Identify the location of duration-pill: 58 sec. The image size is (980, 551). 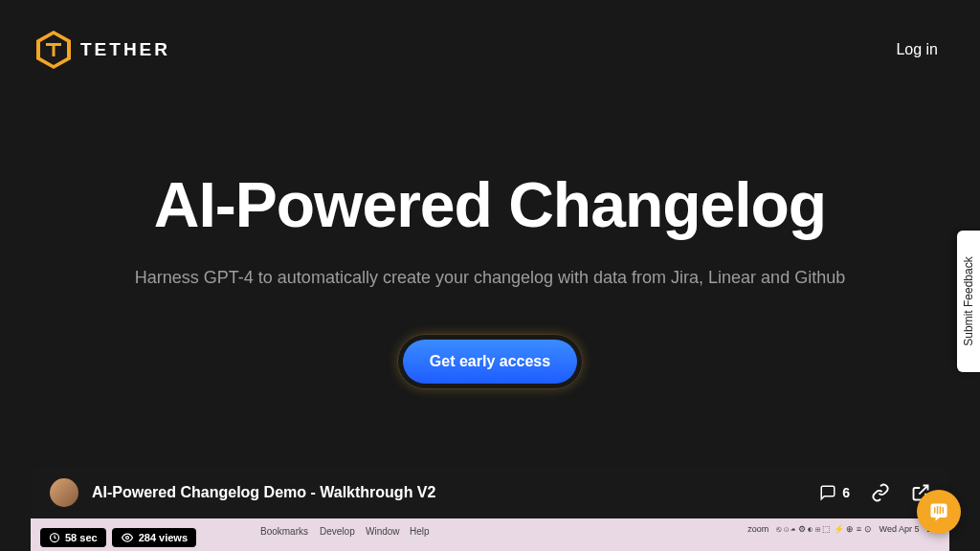
(73, 538).